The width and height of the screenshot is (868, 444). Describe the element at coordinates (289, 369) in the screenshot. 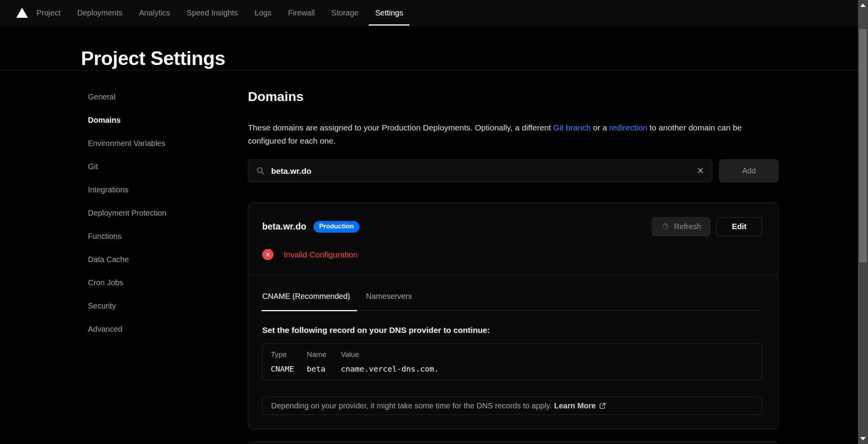

I see `dns-record-type: CNAME` at that location.